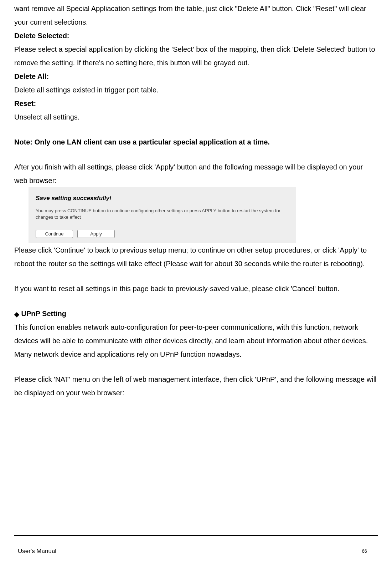 This screenshot has height=563, width=392. I want to click on delete-all-text: Delete all settings existed in trigger p…, so click(196, 90).